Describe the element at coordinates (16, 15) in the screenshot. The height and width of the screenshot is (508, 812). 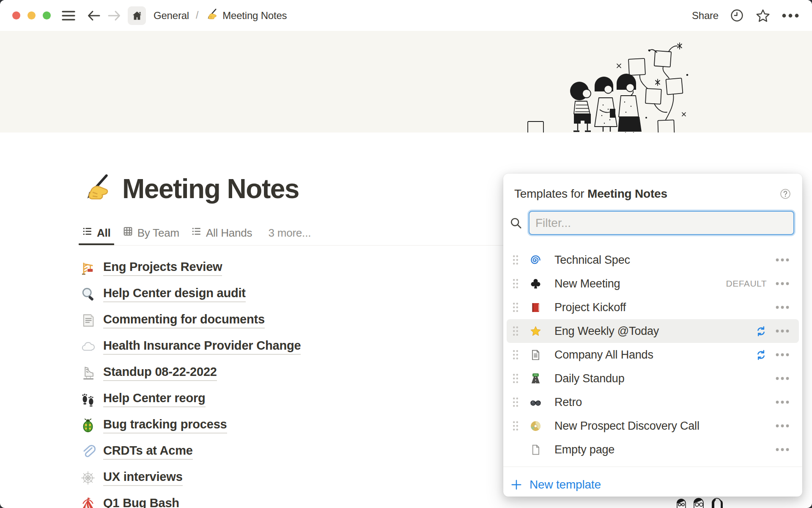
I see `close-window-button` at that location.